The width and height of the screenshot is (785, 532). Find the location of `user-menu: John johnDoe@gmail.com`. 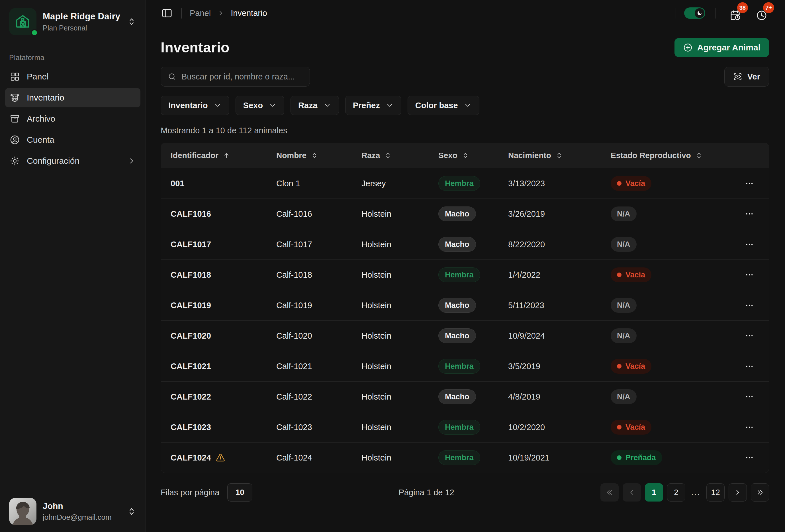

user-menu: John johnDoe@gmail.com is located at coordinates (73, 510).